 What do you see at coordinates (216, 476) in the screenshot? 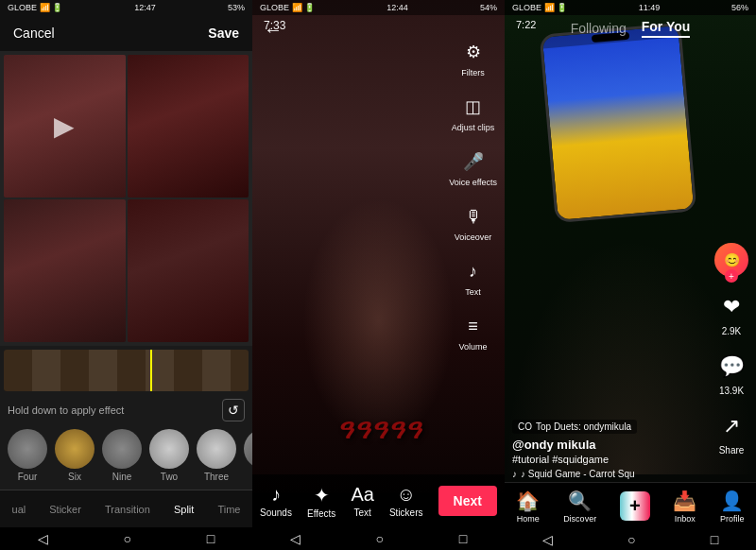
I see `effect-label-three: Three` at bounding box center [216, 476].